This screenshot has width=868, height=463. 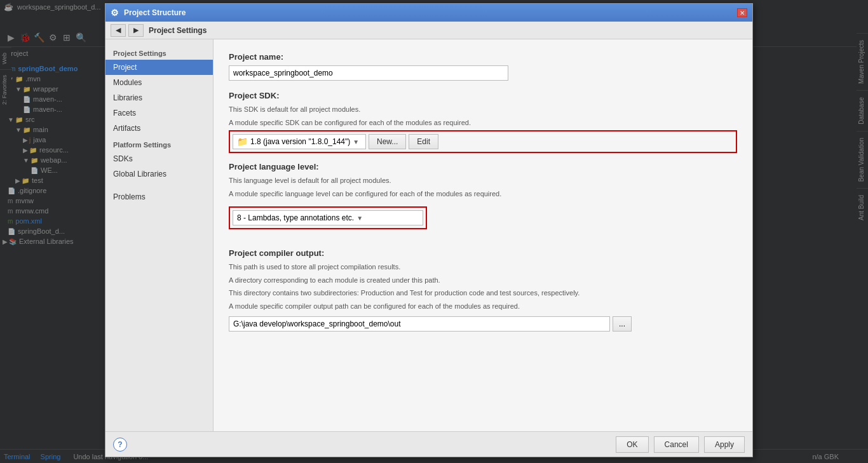 What do you see at coordinates (155, 13) in the screenshot?
I see `dialog-title: Project Structure` at bounding box center [155, 13].